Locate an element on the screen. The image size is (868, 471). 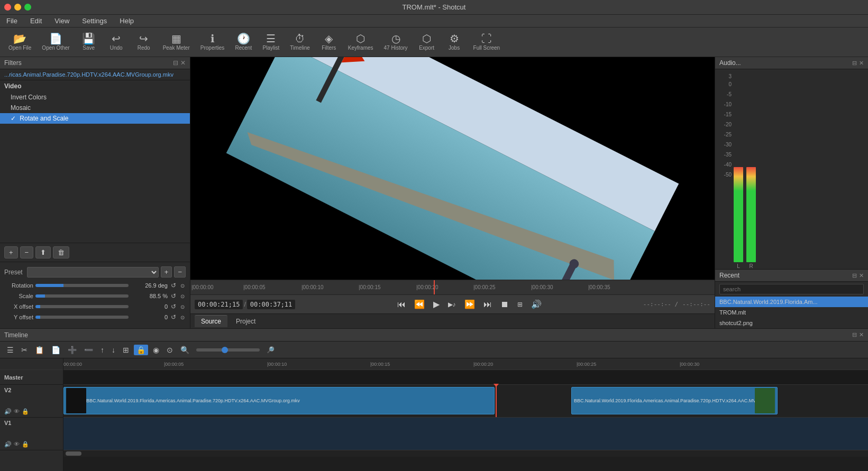
recent-minimize-icon: ⊟ is located at coordinates (855, 276).